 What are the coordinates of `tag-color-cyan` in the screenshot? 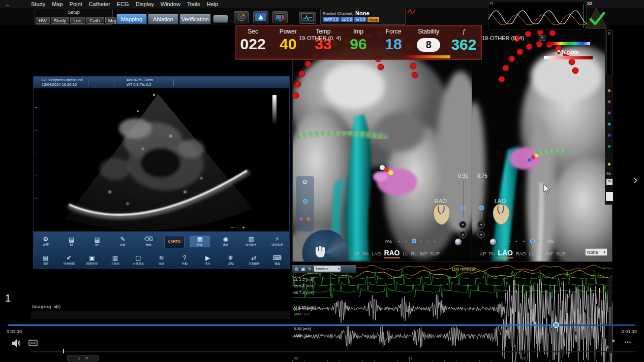 It's located at (609, 124).